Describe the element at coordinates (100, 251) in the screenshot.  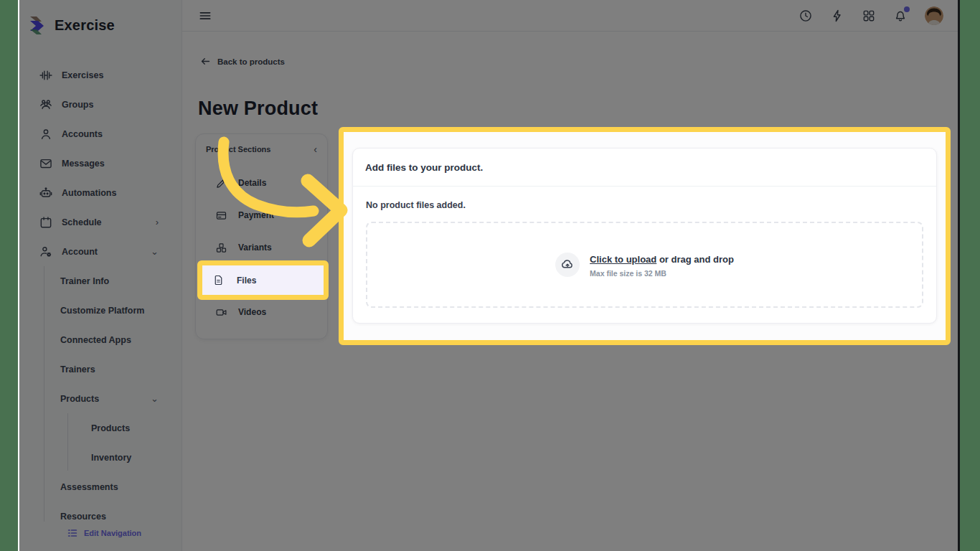
I see `sidebar-item-account: Account ⌄` at that location.